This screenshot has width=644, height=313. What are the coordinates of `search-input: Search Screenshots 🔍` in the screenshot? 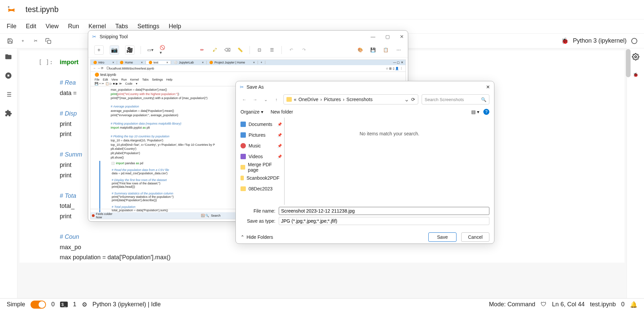 It's located at (455, 99).